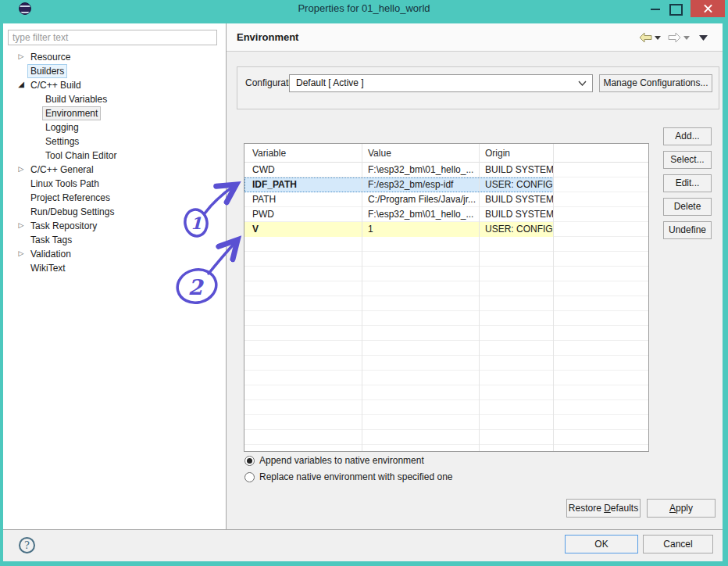  I want to click on table-row-path: PATHC:/Program Files/Java/jr...BUILD SYS…, so click(447, 200).